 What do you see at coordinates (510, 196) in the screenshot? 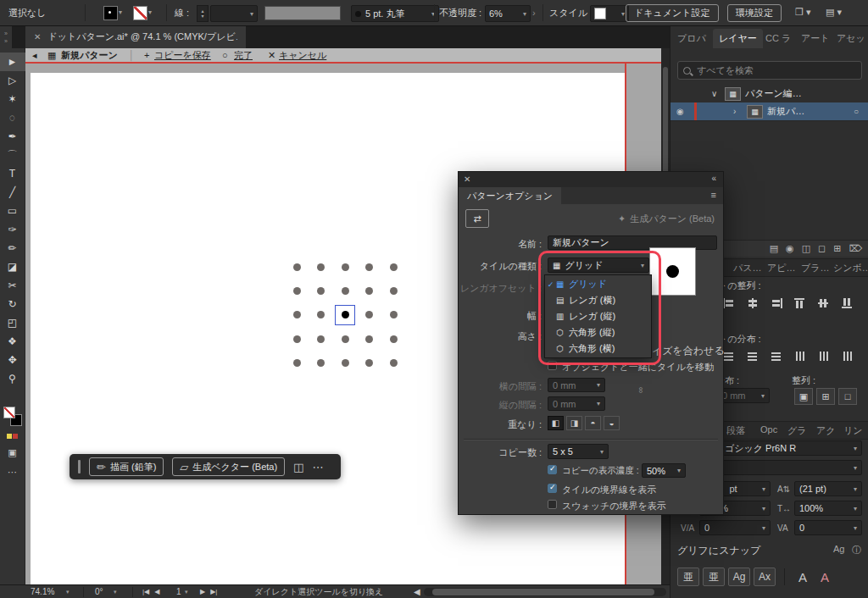
I see `pattern-options-tab: パターンオプション` at bounding box center [510, 196].